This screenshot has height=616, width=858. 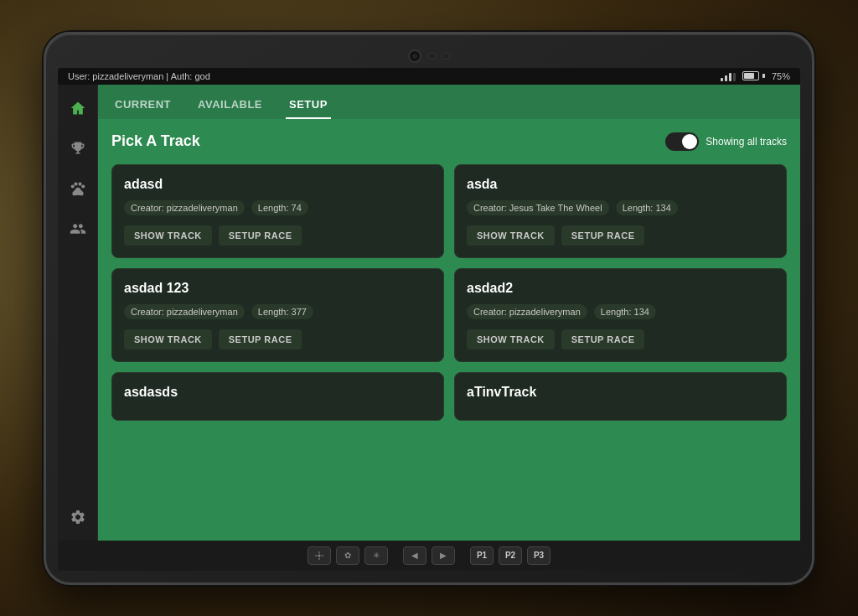 What do you see at coordinates (78, 517) in the screenshot?
I see `sidebar-item-settings` at bounding box center [78, 517].